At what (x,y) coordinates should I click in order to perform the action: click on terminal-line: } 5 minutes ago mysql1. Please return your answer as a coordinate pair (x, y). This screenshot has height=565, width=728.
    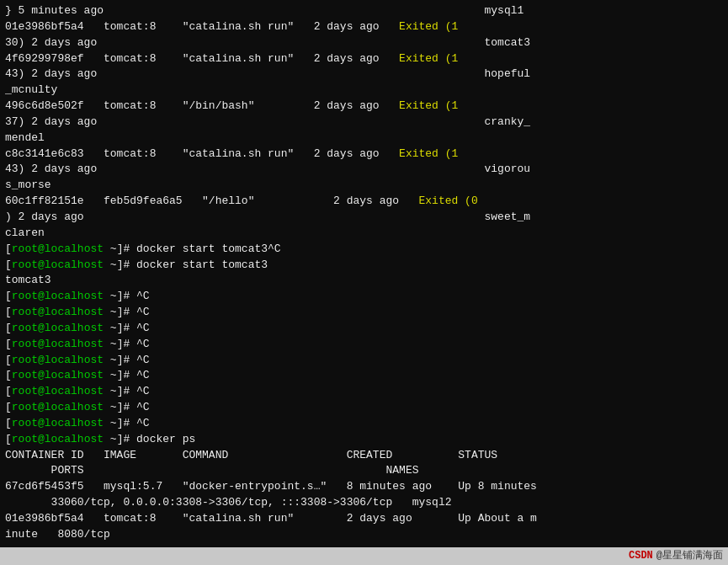
    Looking at the image, I should click on (364, 12).